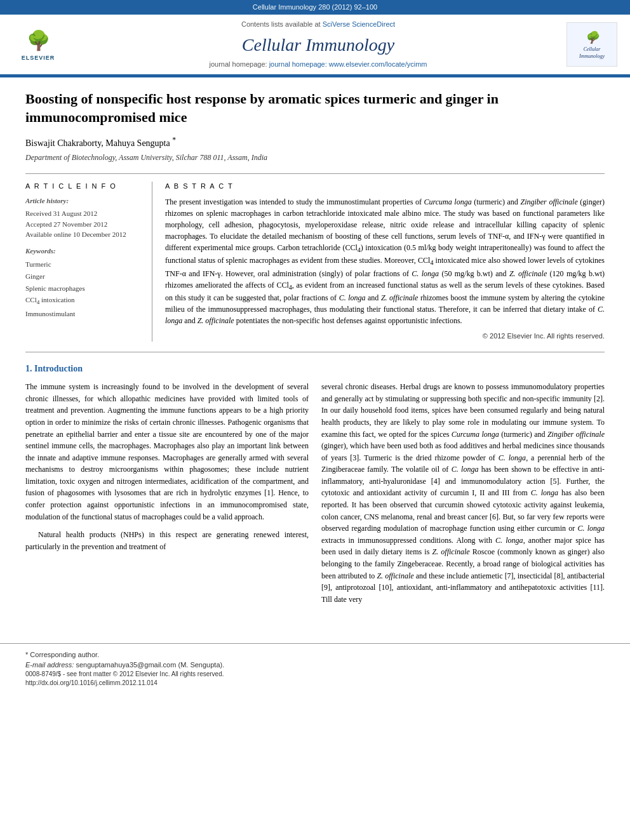 This screenshot has height=840, width=630. What do you see at coordinates (124, 674) in the screenshot?
I see `issn-line: 0008-8749/$ - see front matter © 2012 El…` at bounding box center [124, 674].